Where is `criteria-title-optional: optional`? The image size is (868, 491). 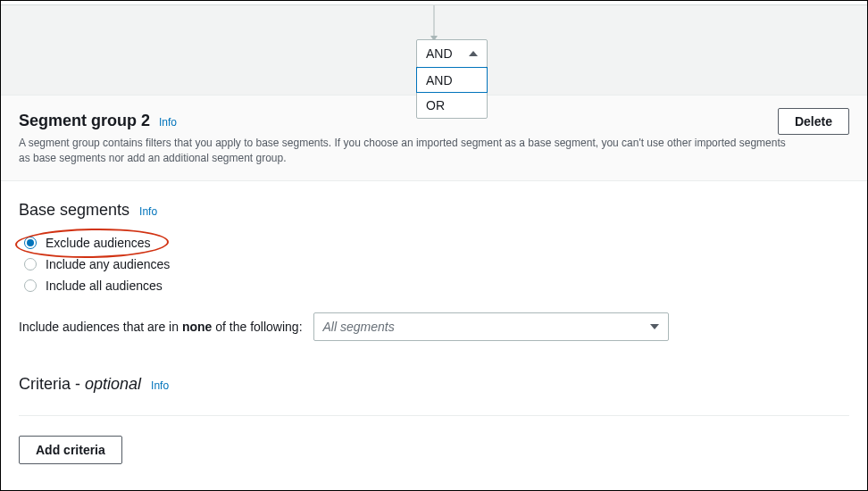
criteria-title-optional: optional is located at coordinates (113, 384).